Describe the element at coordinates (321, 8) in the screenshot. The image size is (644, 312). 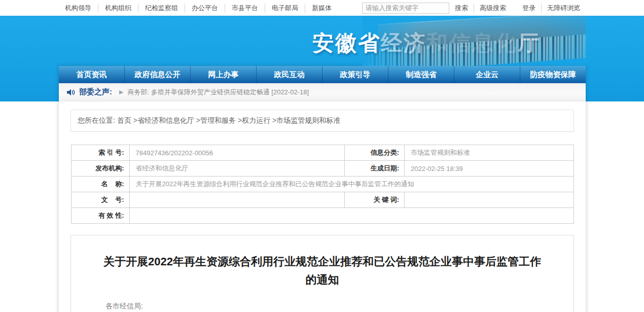
I see `topbar-link-new-media: 新媒体` at that location.